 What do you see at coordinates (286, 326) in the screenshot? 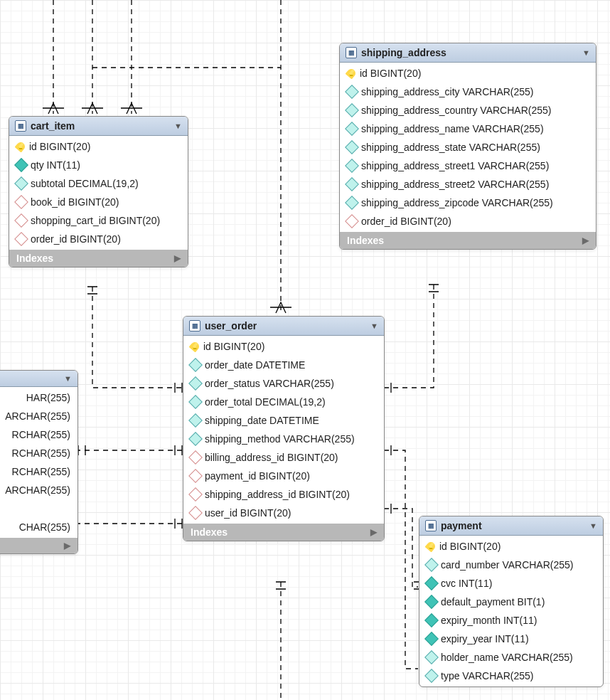
I see `entity-title: user_order` at bounding box center [286, 326].